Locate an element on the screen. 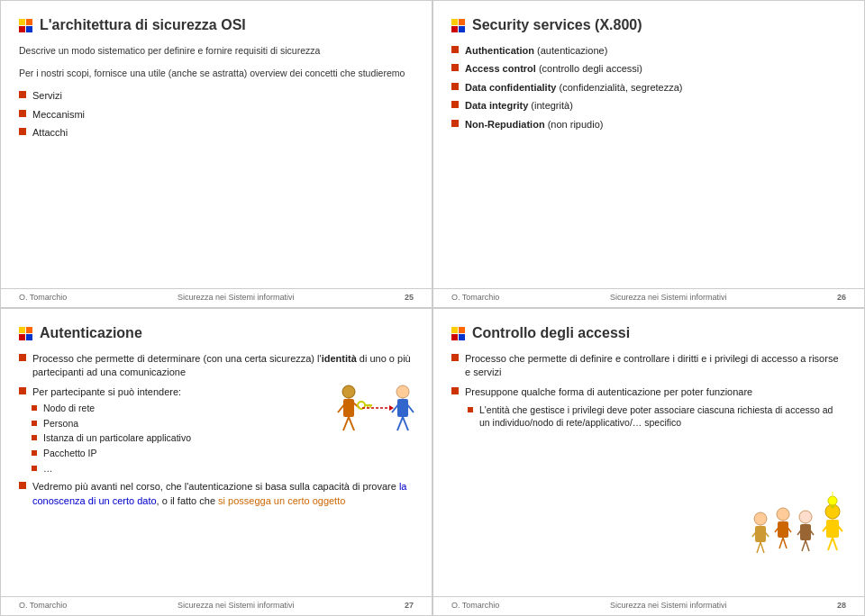 The height and width of the screenshot is (616, 865). di-bold: Data integrity is located at coordinates (496, 105).